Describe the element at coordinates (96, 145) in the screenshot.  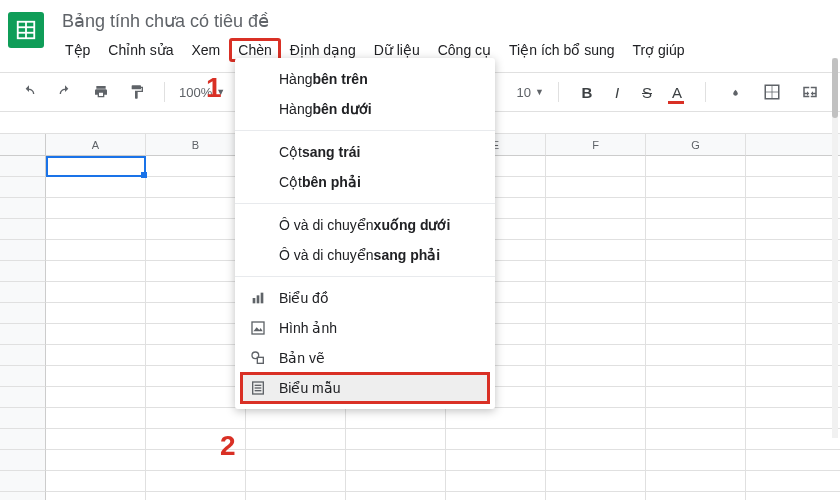
I see `column-header: A` at that location.